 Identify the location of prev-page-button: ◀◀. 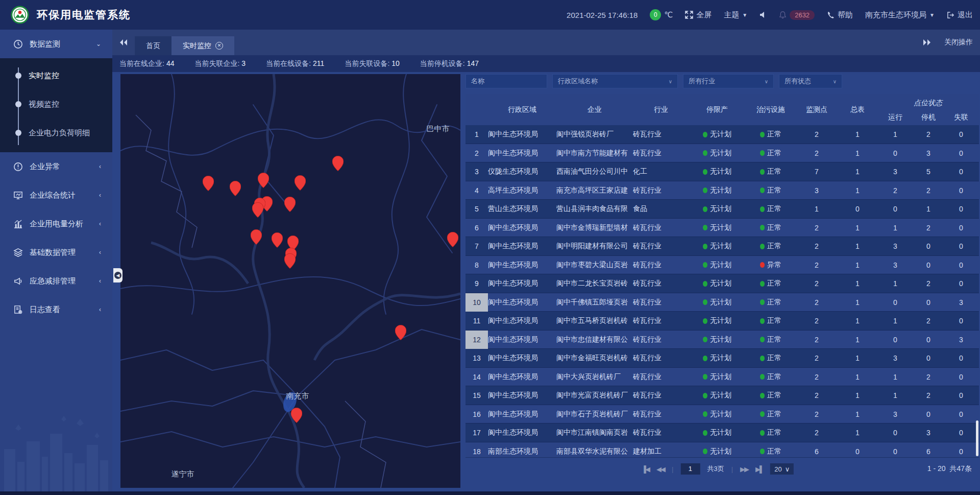
(660, 469).